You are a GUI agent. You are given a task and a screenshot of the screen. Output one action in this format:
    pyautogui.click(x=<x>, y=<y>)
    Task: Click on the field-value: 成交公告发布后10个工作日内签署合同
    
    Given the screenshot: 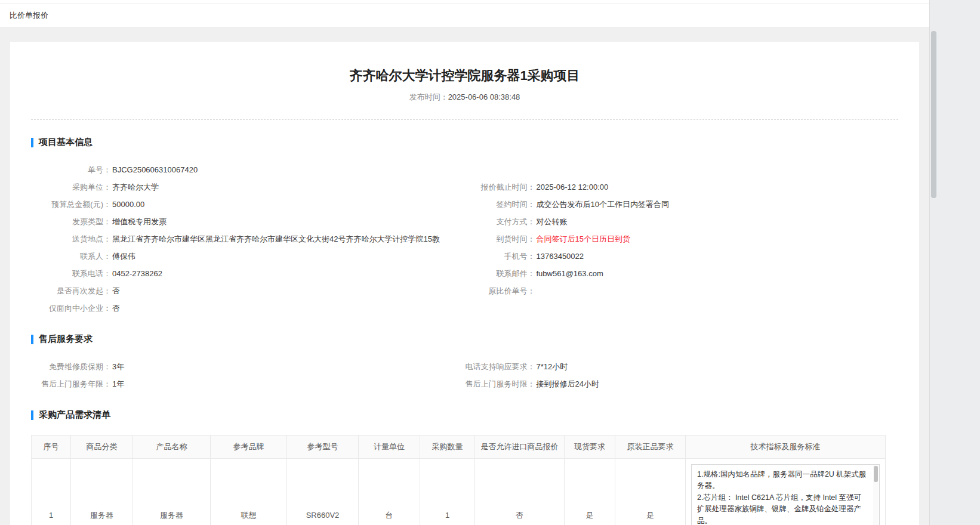 What is the action you would take?
    pyautogui.click(x=602, y=204)
    